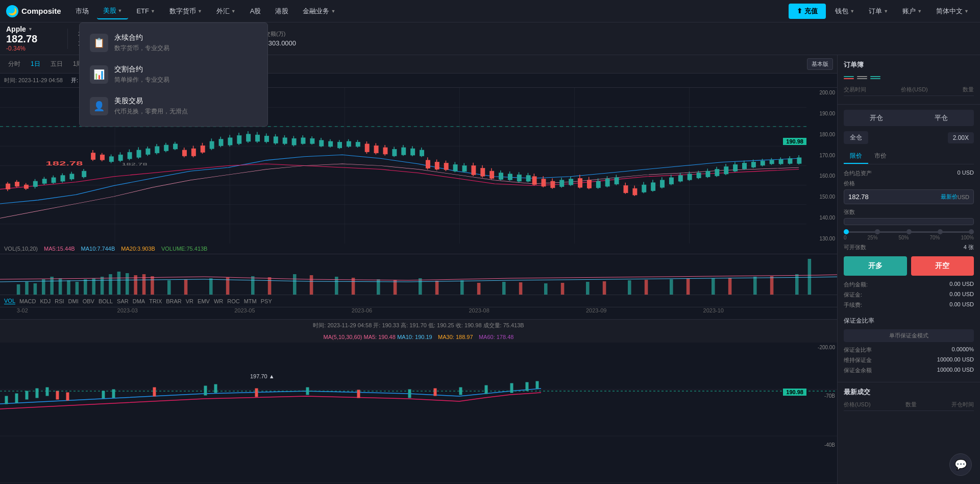 The width and height of the screenshot is (980, 484). What do you see at coordinates (856, 138) in the screenshot?
I see `full-position-button: 全仓` at bounding box center [856, 138].